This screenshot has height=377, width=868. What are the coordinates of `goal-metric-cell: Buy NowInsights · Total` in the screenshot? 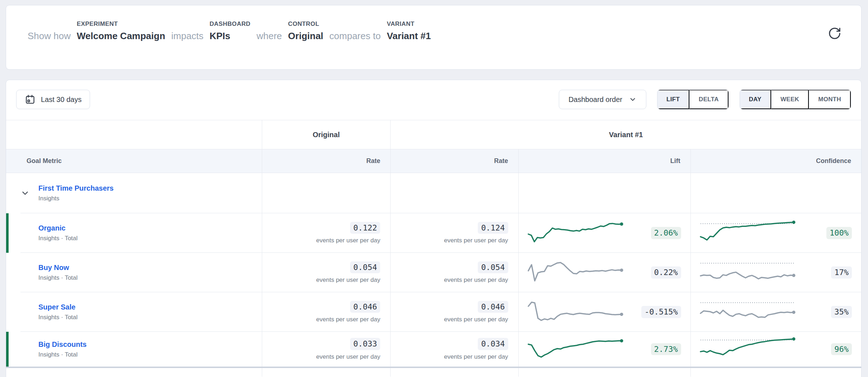 It's located at (134, 273).